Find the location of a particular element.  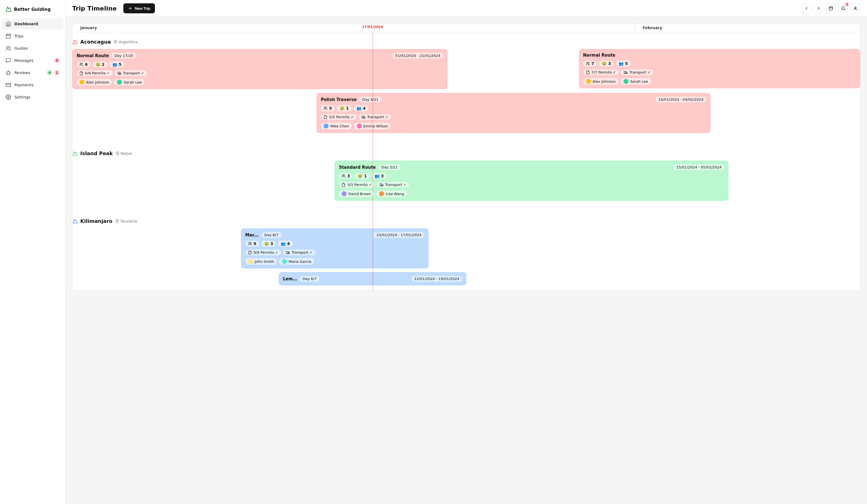

peak-name: Kilimanjaro is located at coordinates (96, 221).